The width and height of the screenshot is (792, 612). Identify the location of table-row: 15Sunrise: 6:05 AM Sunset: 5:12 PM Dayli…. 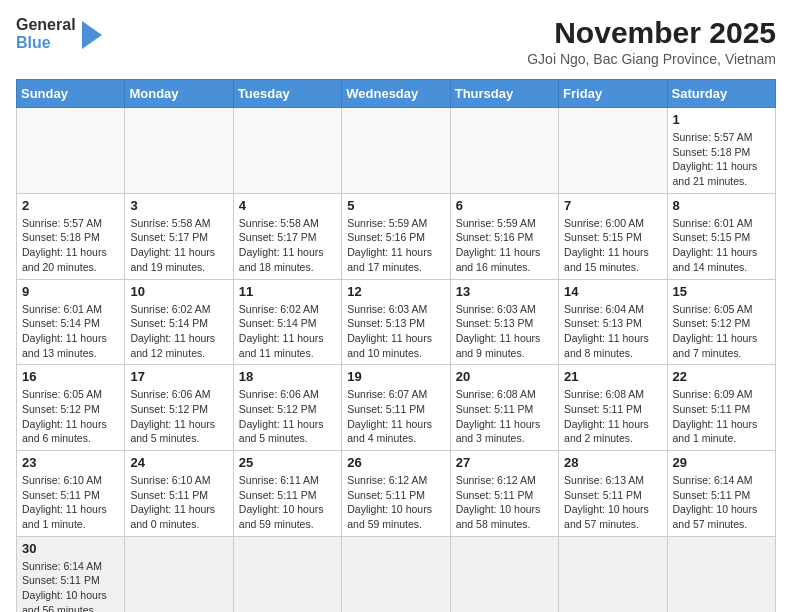
(721, 322).